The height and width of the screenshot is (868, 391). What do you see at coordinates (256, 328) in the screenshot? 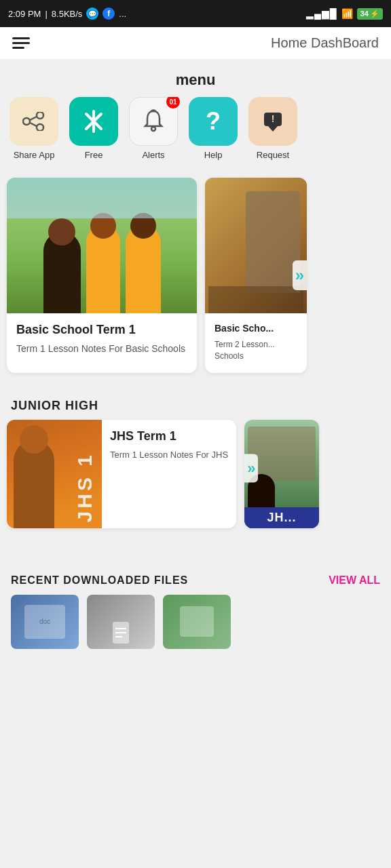
I see `term2-card-title: Basic Scho...` at bounding box center [256, 328].